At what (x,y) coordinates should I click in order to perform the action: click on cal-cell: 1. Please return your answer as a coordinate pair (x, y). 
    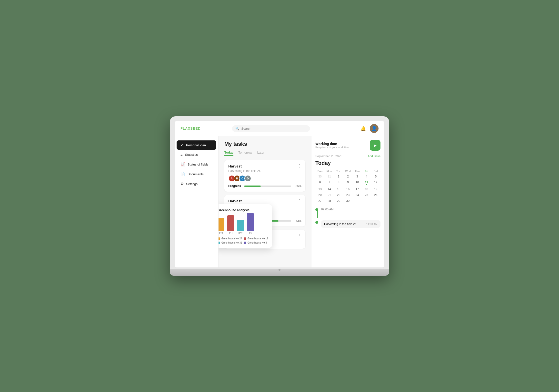
    Looking at the image, I should click on (339, 176).